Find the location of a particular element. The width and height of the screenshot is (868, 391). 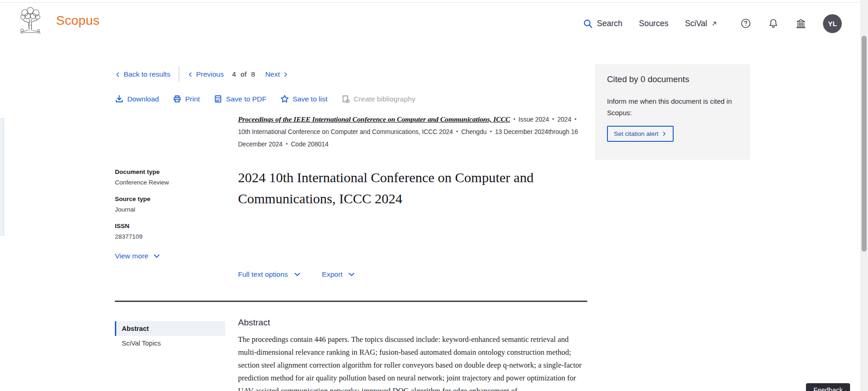

source-title-link: Proceedings of the IEEE International Co… is located at coordinates (374, 119).